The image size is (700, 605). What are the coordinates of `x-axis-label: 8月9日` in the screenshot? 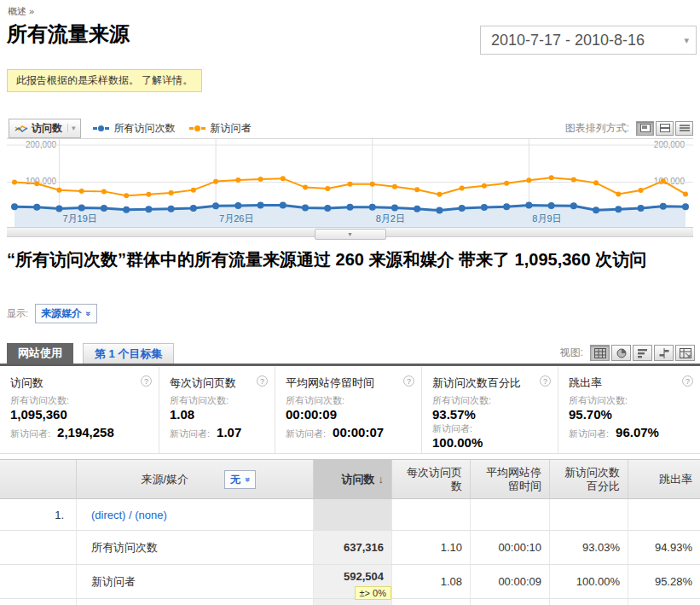 It's located at (547, 218).